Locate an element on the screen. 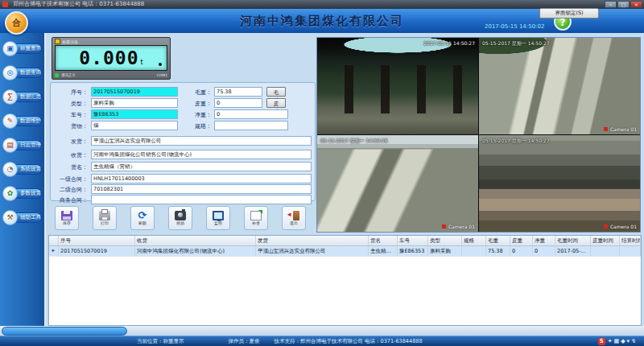  cargo-label: 货名： is located at coordinates (70, 167).